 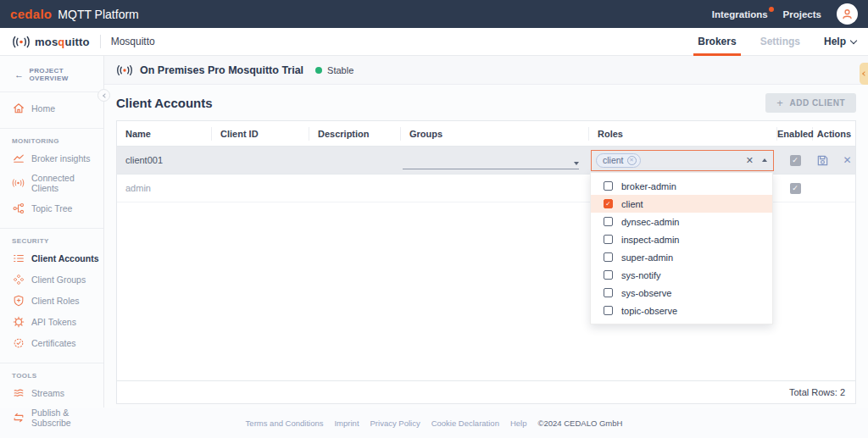 What do you see at coordinates (487, 161) in the screenshot?
I see `table-row: client001 client ✕ ✕` at bounding box center [487, 161].